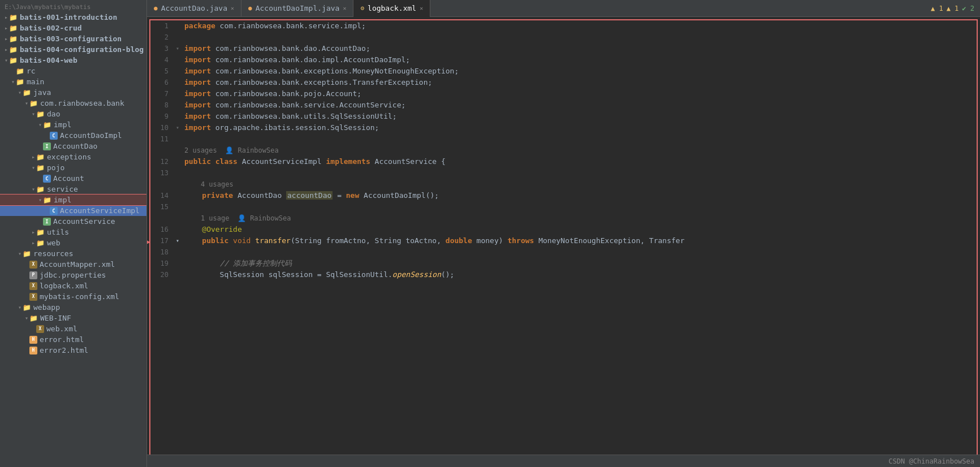  Describe the element at coordinates (74, 351) in the screenshot. I see `sidebar-item-error2-html: ▸ H error2.html` at that location.